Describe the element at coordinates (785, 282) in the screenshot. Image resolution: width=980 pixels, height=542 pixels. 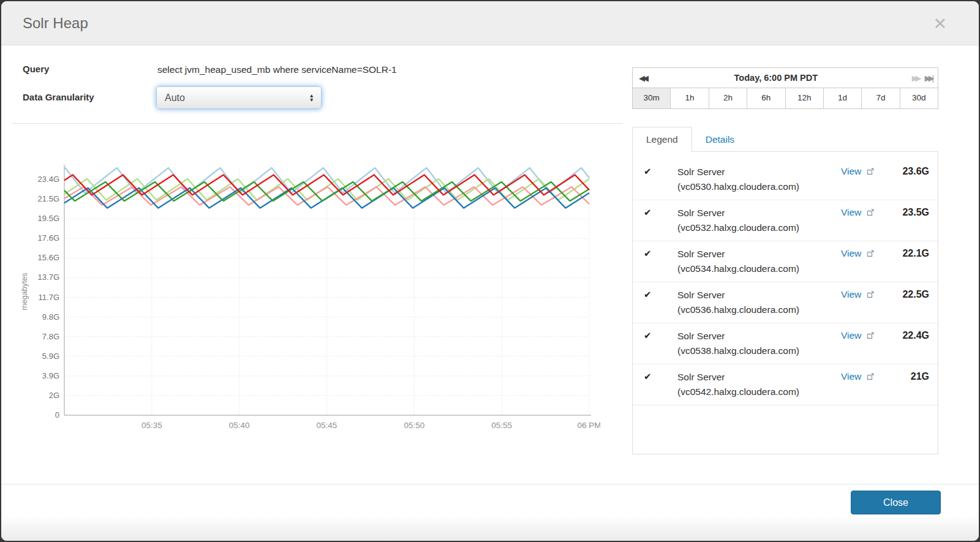
I see `legend-list: ✔ Solr Server (vc0530.halxg.cloudera.com…` at that location.